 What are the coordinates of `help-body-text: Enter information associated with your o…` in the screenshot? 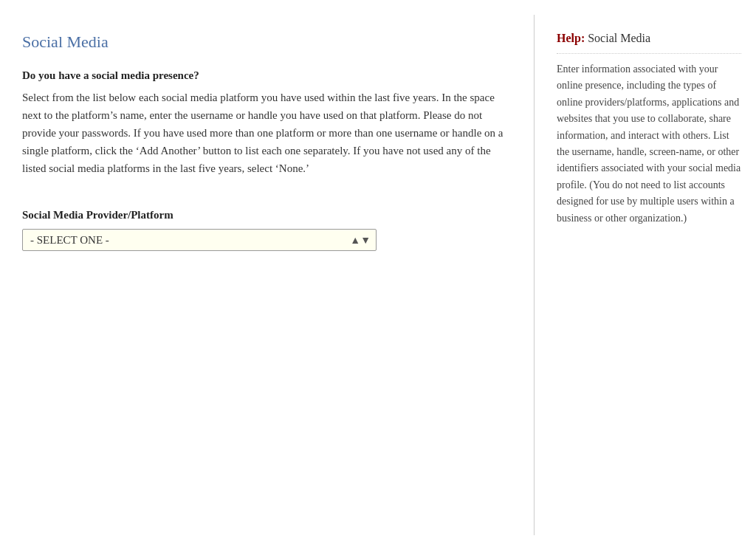 It's located at (649, 144).